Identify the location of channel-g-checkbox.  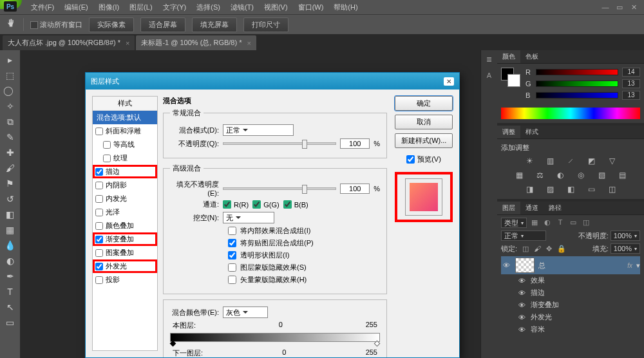
(256, 205).